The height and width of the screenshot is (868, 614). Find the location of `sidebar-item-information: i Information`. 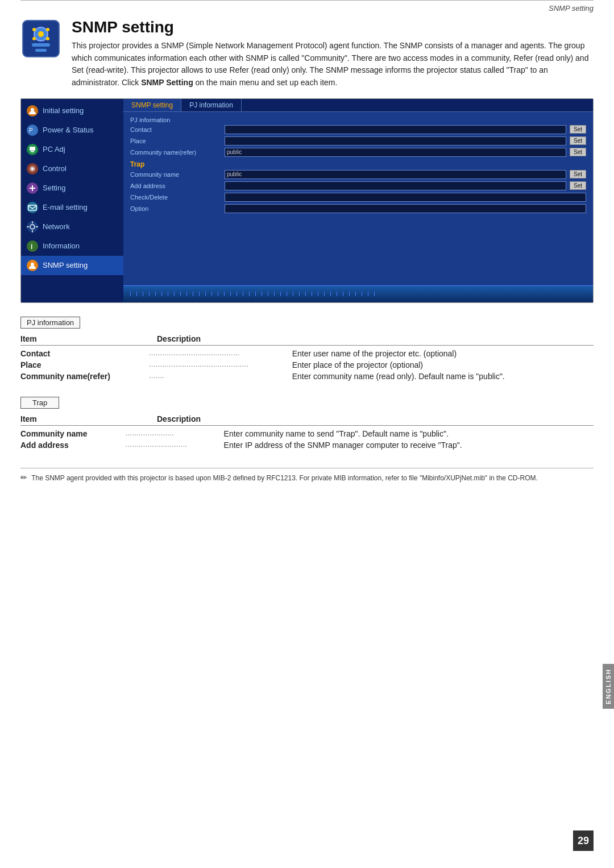

sidebar-item-information: i Information is located at coordinates (72, 246).